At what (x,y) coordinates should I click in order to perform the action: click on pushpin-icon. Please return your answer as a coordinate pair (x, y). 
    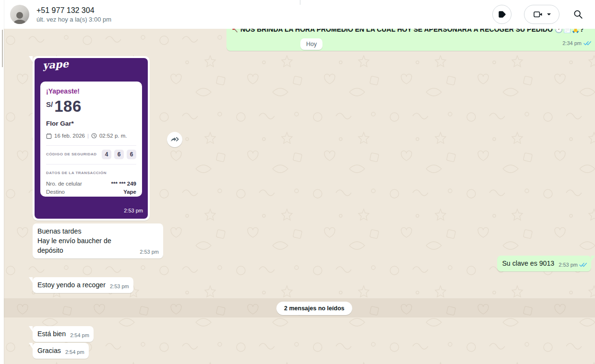
    Looking at the image, I should click on (235, 31).